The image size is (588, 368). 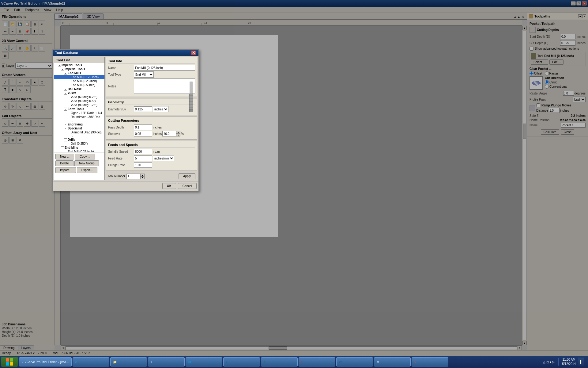 I want to click on end-mills-label: End Mills, so click(x=74, y=73).